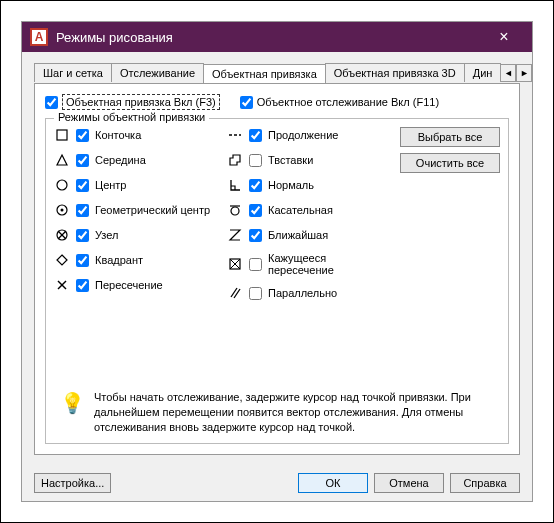  I want to click on intersection-icon, so click(62, 285).